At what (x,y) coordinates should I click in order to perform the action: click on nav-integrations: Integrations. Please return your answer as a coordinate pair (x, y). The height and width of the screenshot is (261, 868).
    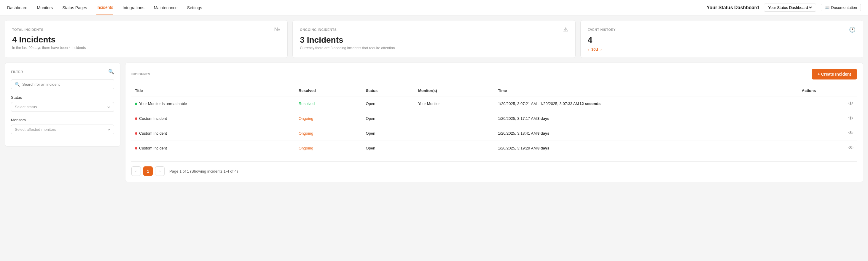
    Looking at the image, I should click on (133, 8).